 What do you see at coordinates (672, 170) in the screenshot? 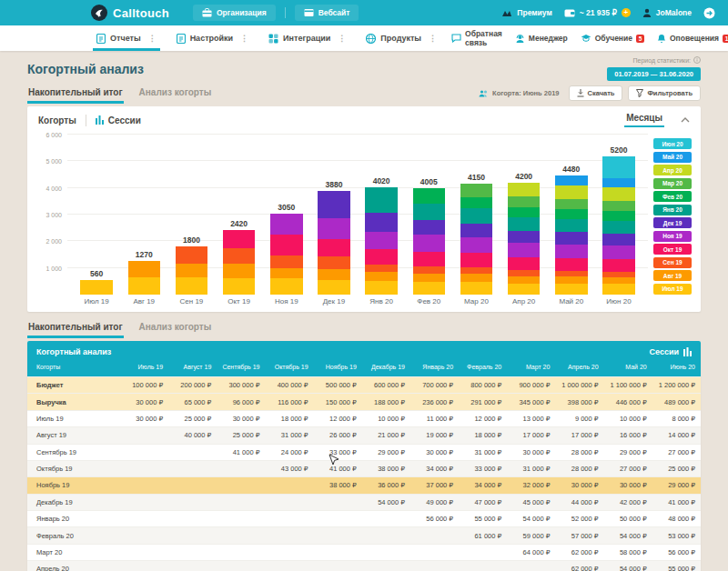
I see `legend-item-Апр 20: Апр 20` at bounding box center [672, 170].